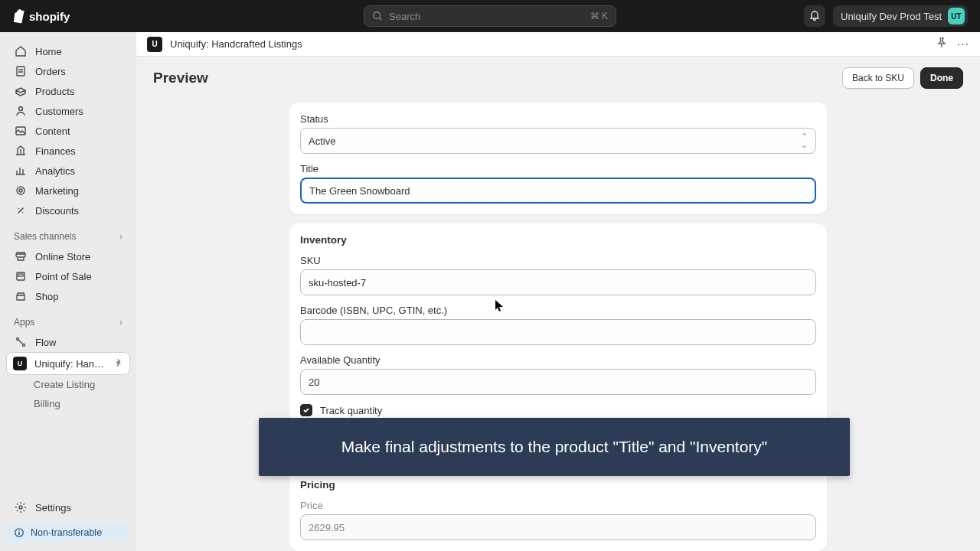  What do you see at coordinates (21, 256) in the screenshot?
I see `store-icon` at bounding box center [21, 256].